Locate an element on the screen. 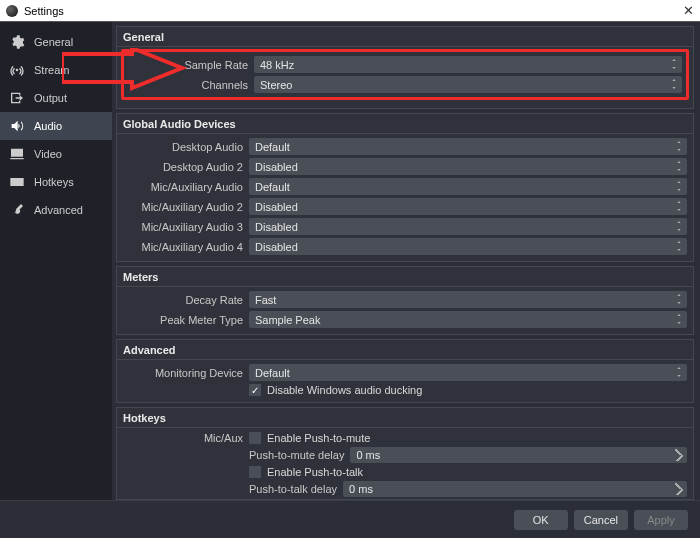 Image resolution: width=700 pixels, height=538 pixels. label-disable-ducking: Disable Windows audio ducking is located at coordinates (344, 390).